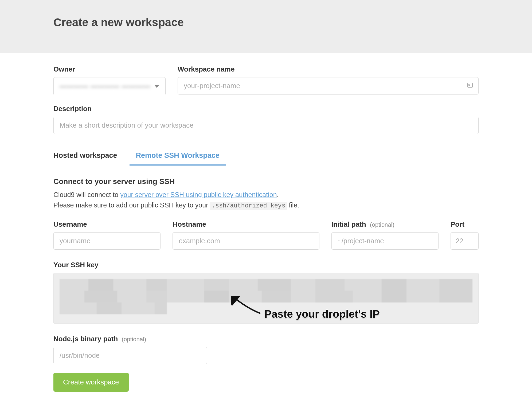  I want to click on owner-value: ———— ———— ————, so click(105, 87).